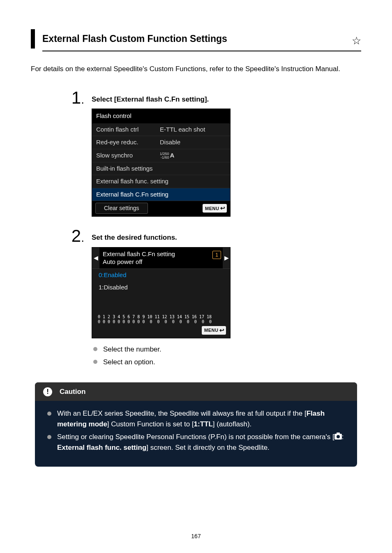 Image resolution: width=392 pixels, height=553 pixels. I want to click on caution-icon: !, so click(48, 392).